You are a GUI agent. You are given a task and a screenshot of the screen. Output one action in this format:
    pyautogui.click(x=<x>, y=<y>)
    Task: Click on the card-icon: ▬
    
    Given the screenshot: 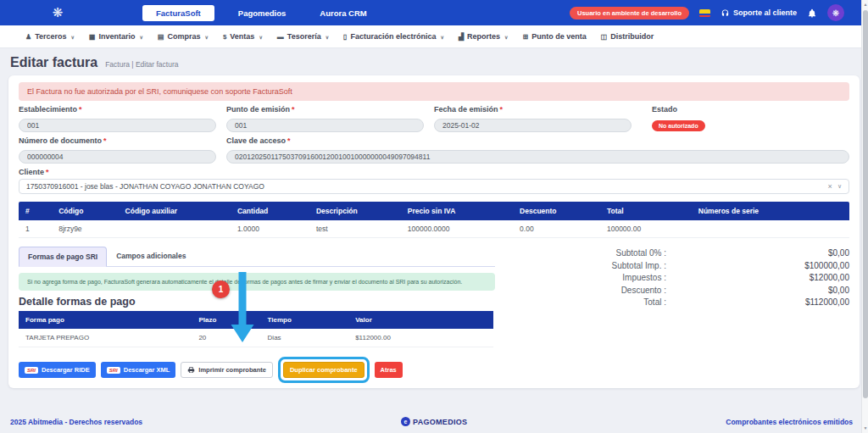 What is the action you would take?
    pyautogui.click(x=281, y=37)
    